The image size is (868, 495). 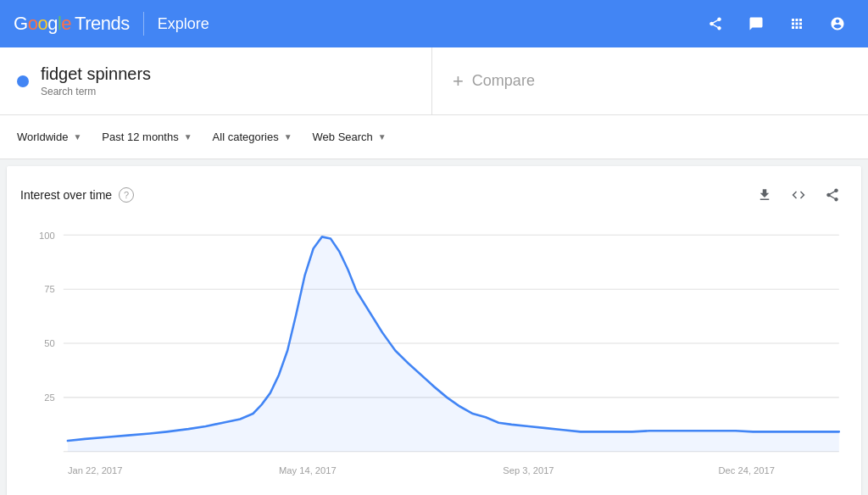 I want to click on time-dropdown-arrow: ▼, so click(x=188, y=137).